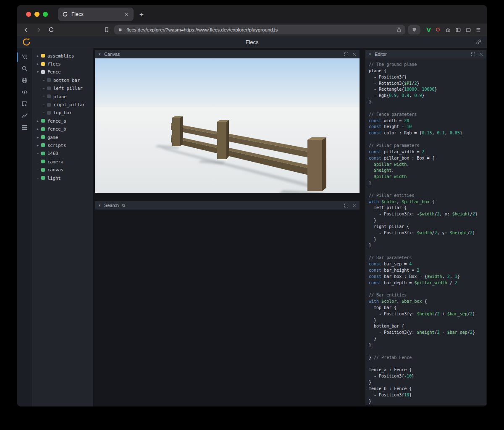 This screenshot has height=430, width=504. Describe the element at coordinates (63, 145) in the screenshot. I see `tree-item-scripts: ▸scripts` at that location.